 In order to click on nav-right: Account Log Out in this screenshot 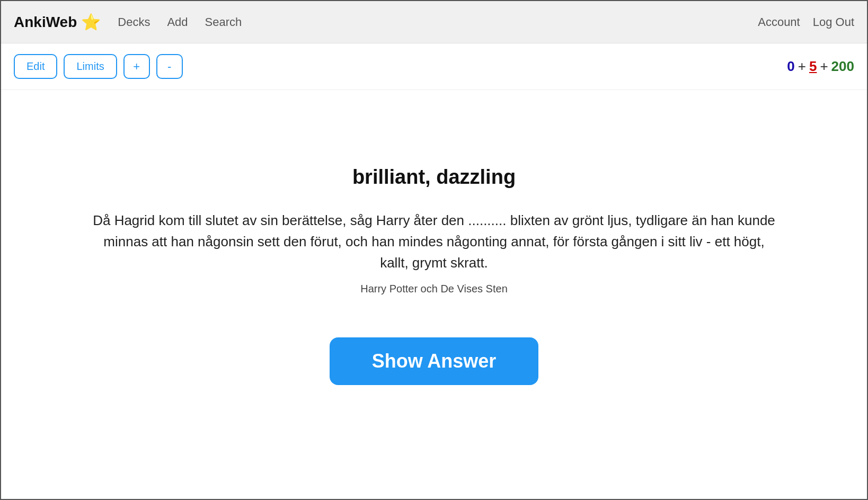, I will do `click(806, 22)`.